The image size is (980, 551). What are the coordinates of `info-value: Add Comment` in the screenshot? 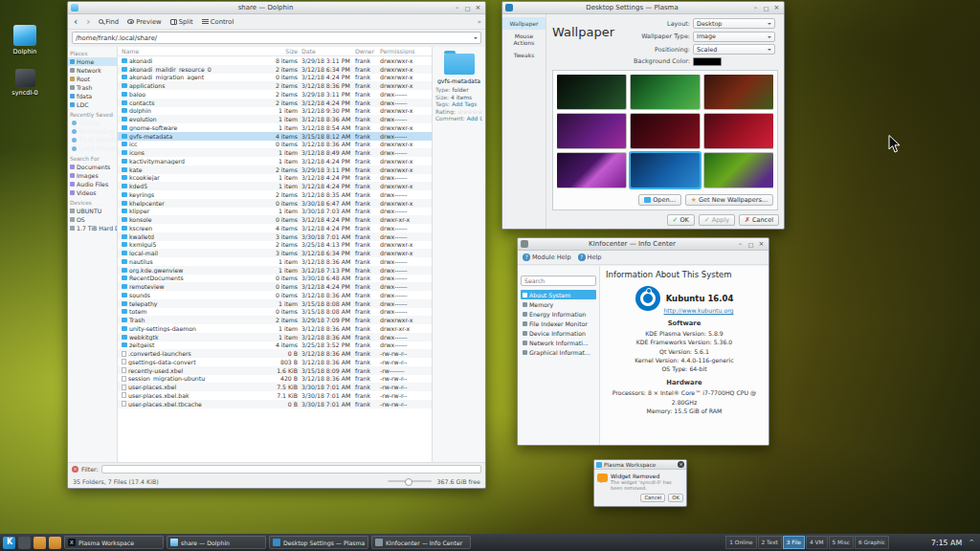 It's located at (475, 119).